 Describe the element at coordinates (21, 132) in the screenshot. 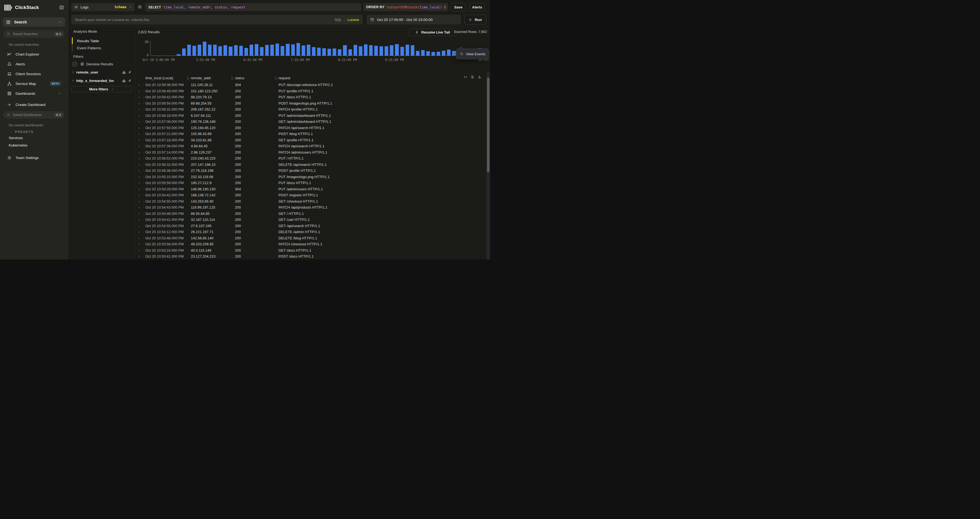

I see `presets-section-toggle: PRESETS` at that location.